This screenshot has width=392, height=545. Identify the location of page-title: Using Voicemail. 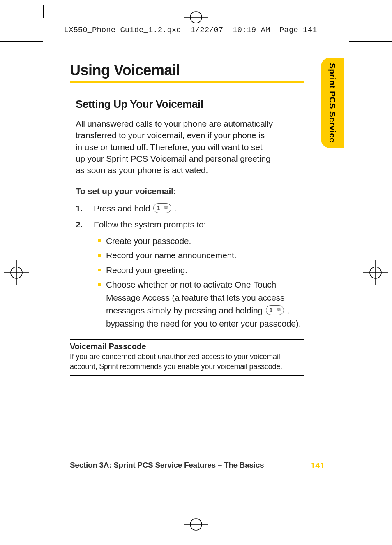
(187, 70).